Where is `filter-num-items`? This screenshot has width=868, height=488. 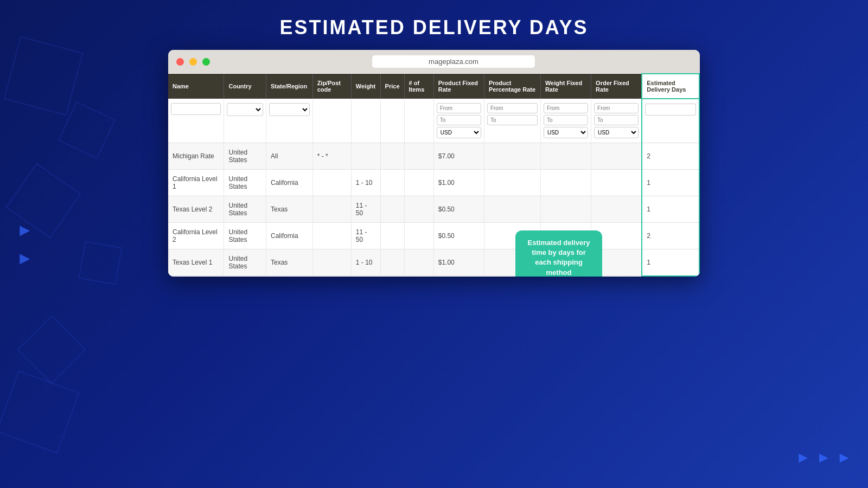
filter-num-items is located at coordinates (419, 121).